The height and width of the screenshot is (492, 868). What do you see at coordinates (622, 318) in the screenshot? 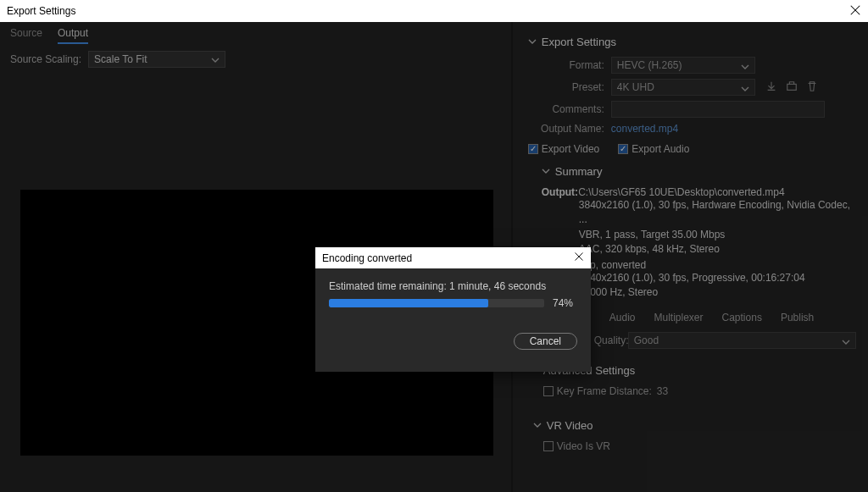
I see `subtab-audio: Audio` at bounding box center [622, 318].